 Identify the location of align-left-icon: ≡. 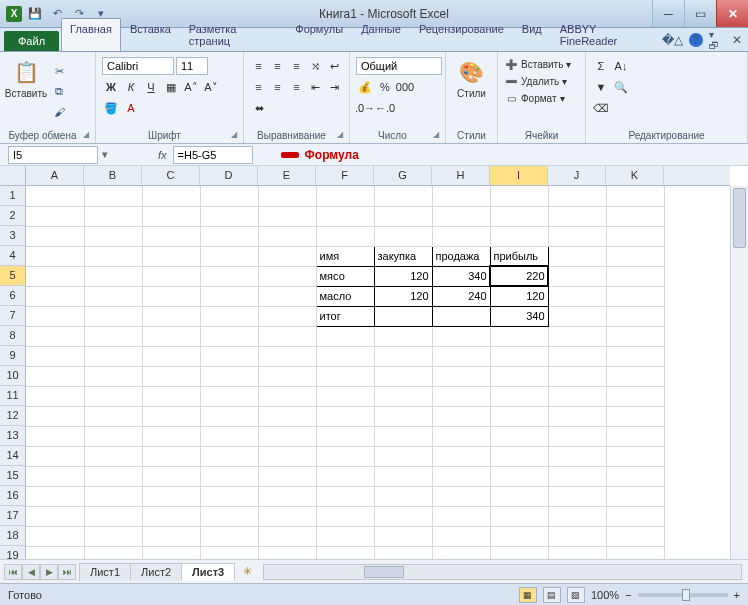
(258, 87).